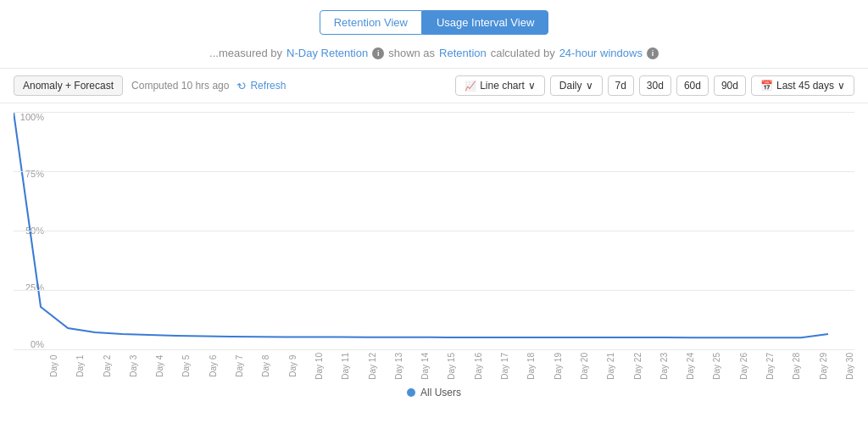 This screenshot has width=868, height=429. What do you see at coordinates (452, 366) in the screenshot?
I see `x-axis: Day 0Day 1Day 2Day 3Day 4Day 5Day 6Day 7…` at bounding box center [452, 366].